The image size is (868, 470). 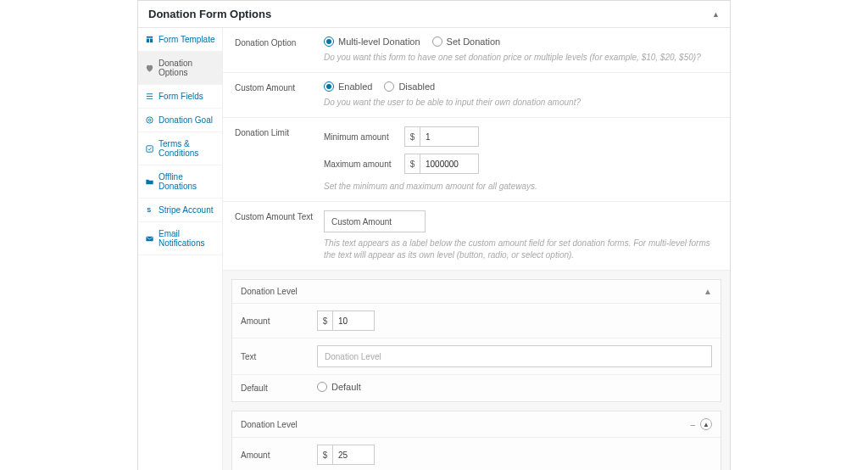 What do you see at coordinates (359, 137) in the screenshot?
I see `minimum-amount-label: Minimum amount` at bounding box center [359, 137].